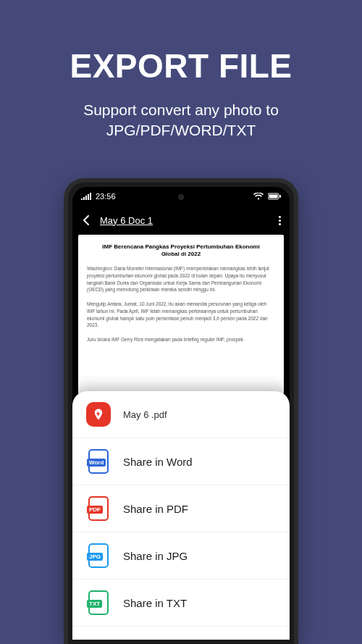 Image resolution: width=362 pixels, height=644 pixels. What do you see at coordinates (181, 509) in the screenshot?
I see `share-pdf-option: PDF Share in PDF` at bounding box center [181, 509].